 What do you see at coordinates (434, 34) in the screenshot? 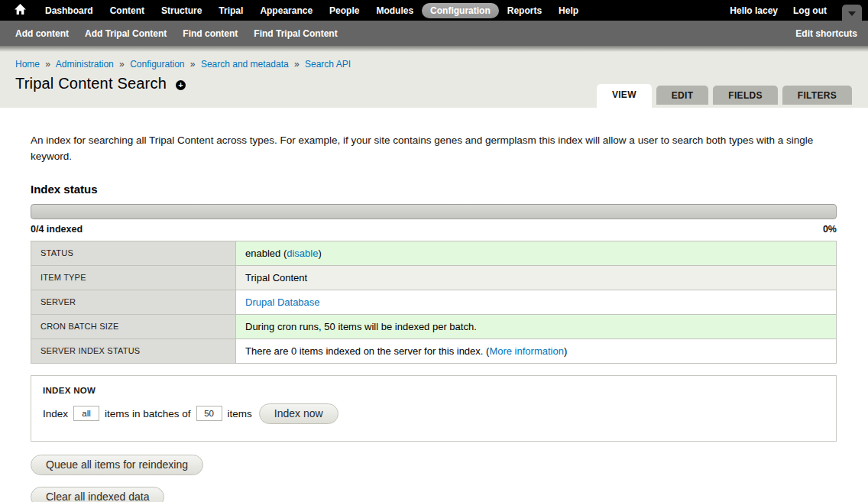
I see `shortcuts-bar: Add content Add Tripal Content Find cont…` at bounding box center [434, 34].